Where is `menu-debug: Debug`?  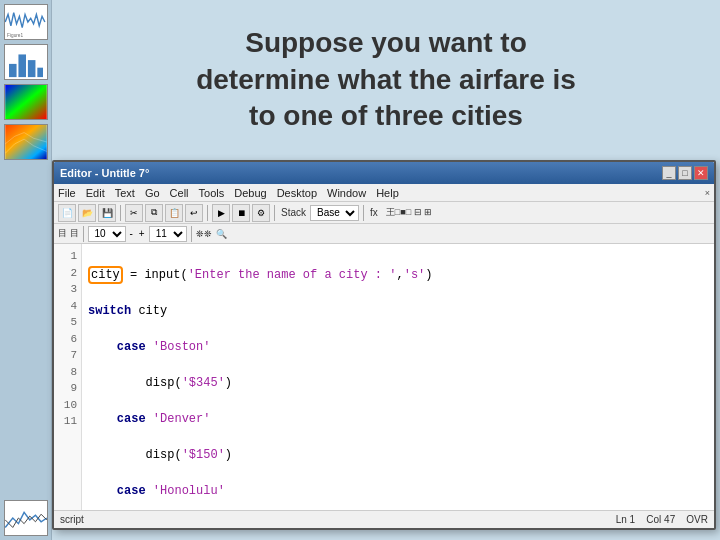 menu-debug: Debug is located at coordinates (250, 193).